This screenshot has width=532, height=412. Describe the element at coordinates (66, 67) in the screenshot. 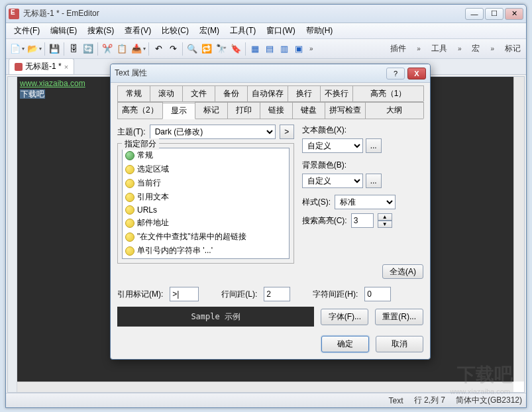

I see `document-tab-close-icon: ×` at that location.